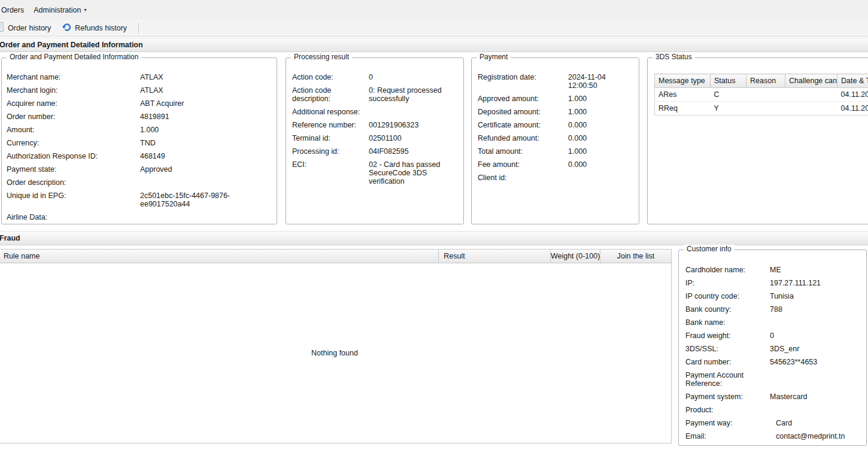 The height and width of the screenshot is (450, 868). Describe the element at coordinates (139, 183) in the screenshot. I see `field-row-order-description: Order description:` at that location.